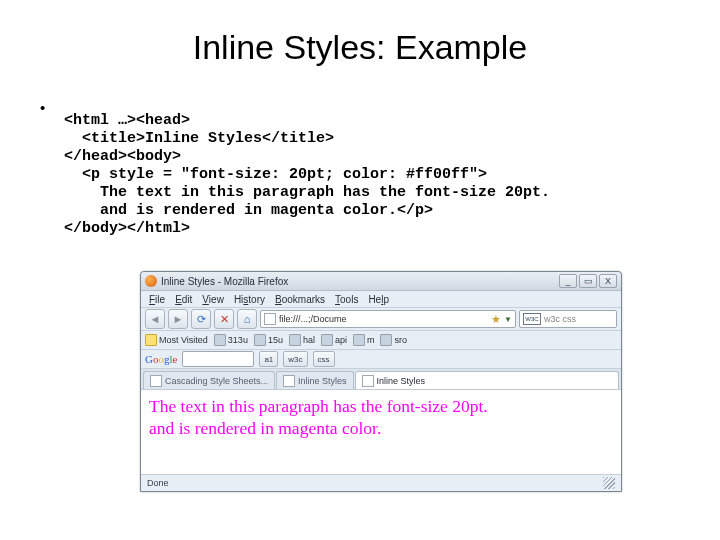 This screenshot has height=540, width=720. Describe the element at coordinates (381, 300) in the screenshot. I see `menu-bar: File Edit View History Bookmarks Tools H…` at that location.